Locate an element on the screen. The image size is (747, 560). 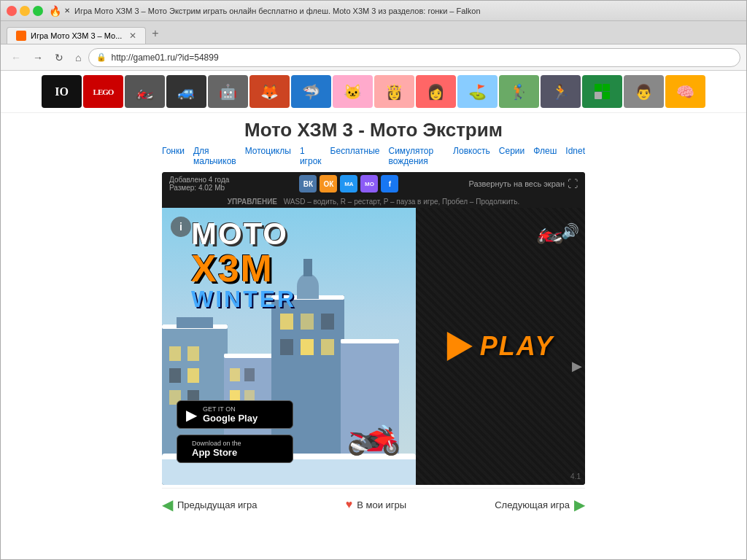
expand-button: Развернуть на весь экран ⛶ is located at coordinates (524, 184).